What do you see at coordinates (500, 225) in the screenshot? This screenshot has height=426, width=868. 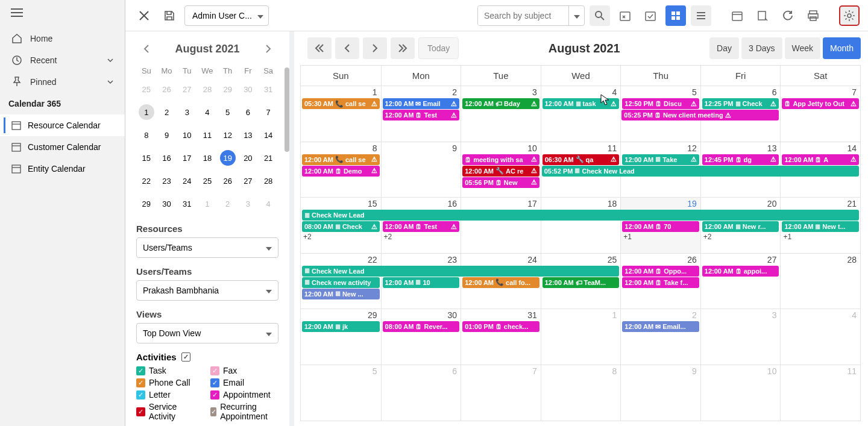 I see `day-cell: 17+2` at bounding box center [500, 225].